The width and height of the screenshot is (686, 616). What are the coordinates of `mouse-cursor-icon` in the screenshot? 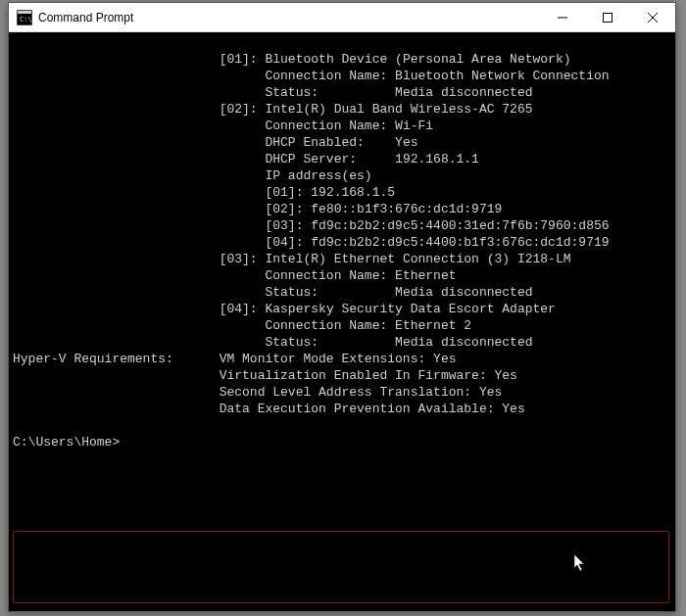 It's located at (535, 547).